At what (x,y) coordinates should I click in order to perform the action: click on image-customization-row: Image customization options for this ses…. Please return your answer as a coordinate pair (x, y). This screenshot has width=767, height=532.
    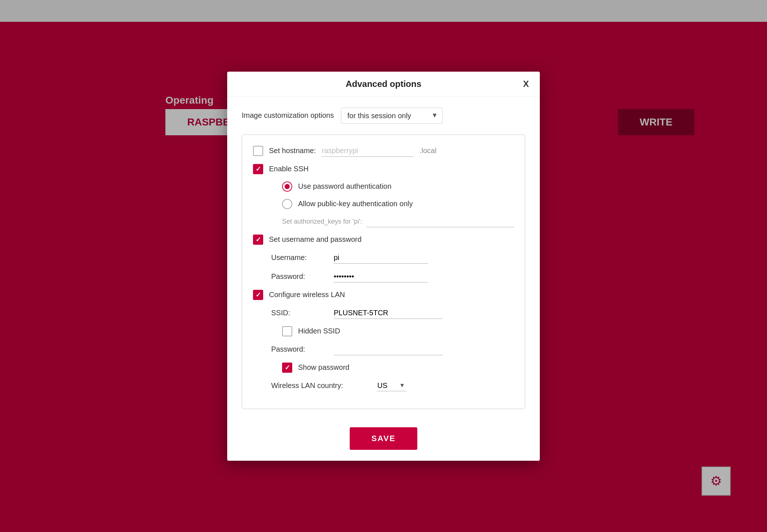
    Looking at the image, I should click on (384, 116).